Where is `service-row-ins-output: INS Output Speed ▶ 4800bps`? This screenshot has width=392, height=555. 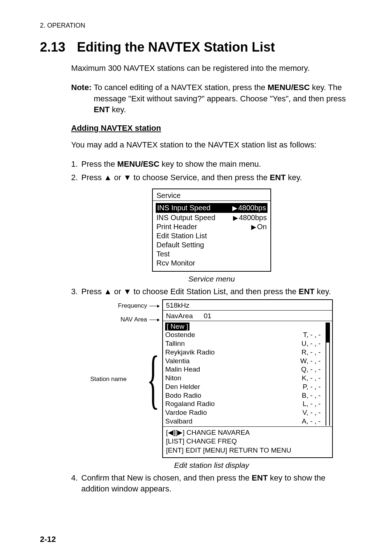
service-row-ins-output: INS Output Speed ▶ 4800bps is located at coordinates (212, 218).